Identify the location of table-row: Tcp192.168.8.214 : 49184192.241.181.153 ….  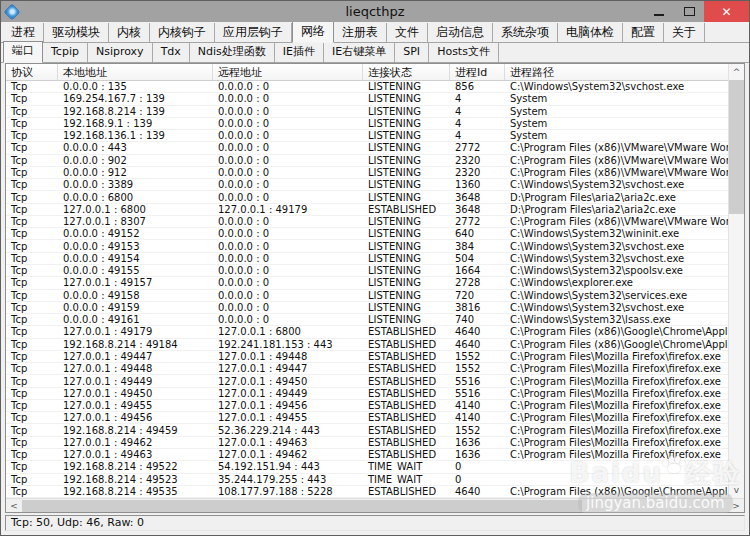
(367, 345).